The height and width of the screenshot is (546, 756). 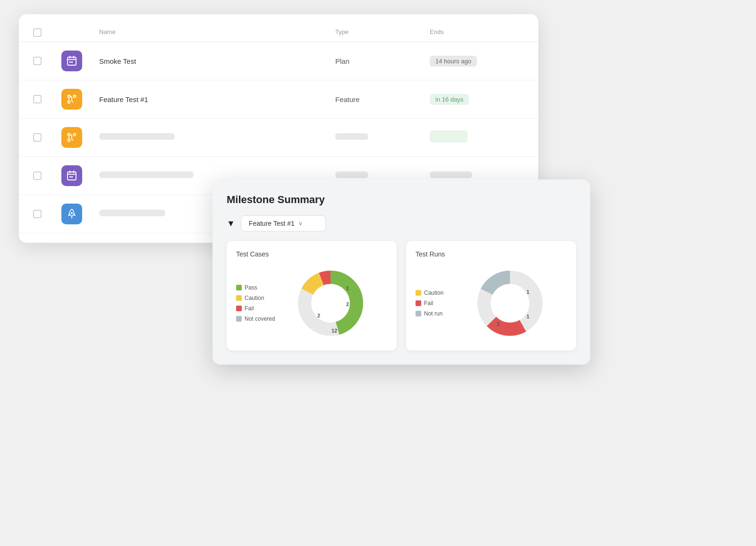 I want to click on row-name: Feature Test #1, so click(x=217, y=99).